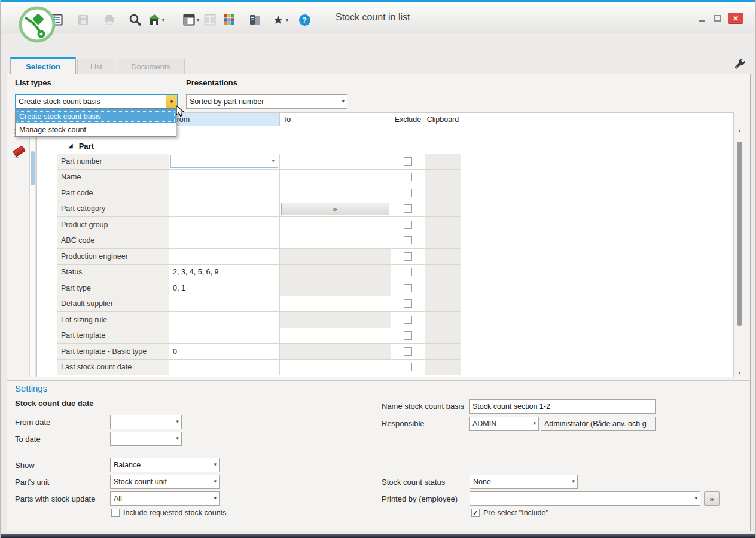 Image resolution: width=756 pixels, height=538 pixels. I want to click on part-number-combobox: ▾, so click(224, 161).